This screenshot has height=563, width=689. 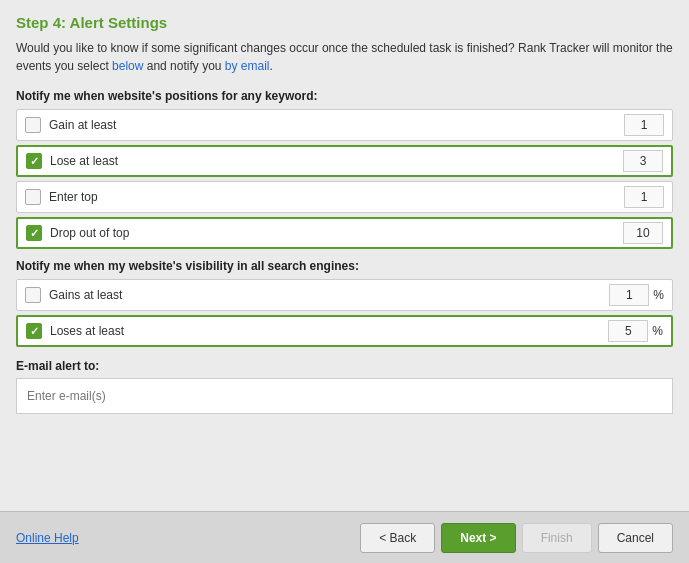 What do you see at coordinates (128, 66) in the screenshot?
I see `below-link: below` at bounding box center [128, 66].